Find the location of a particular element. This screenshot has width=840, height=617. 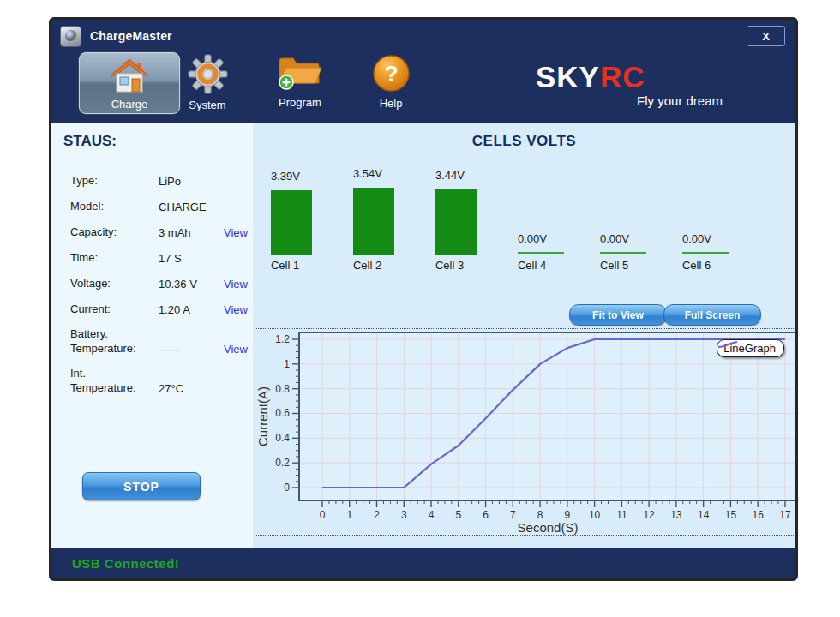

toolbar-system-button: System is located at coordinates (207, 82).